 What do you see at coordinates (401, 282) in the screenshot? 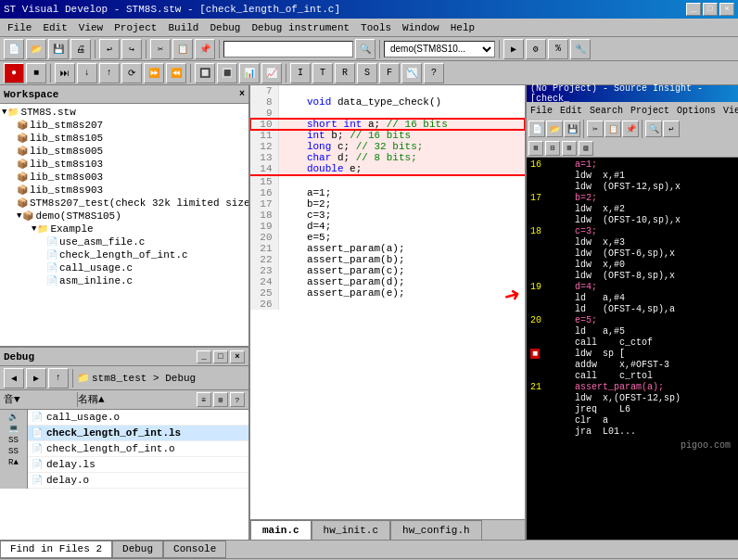
I see `code-content: assert_param(d);` at bounding box center [401, 282].